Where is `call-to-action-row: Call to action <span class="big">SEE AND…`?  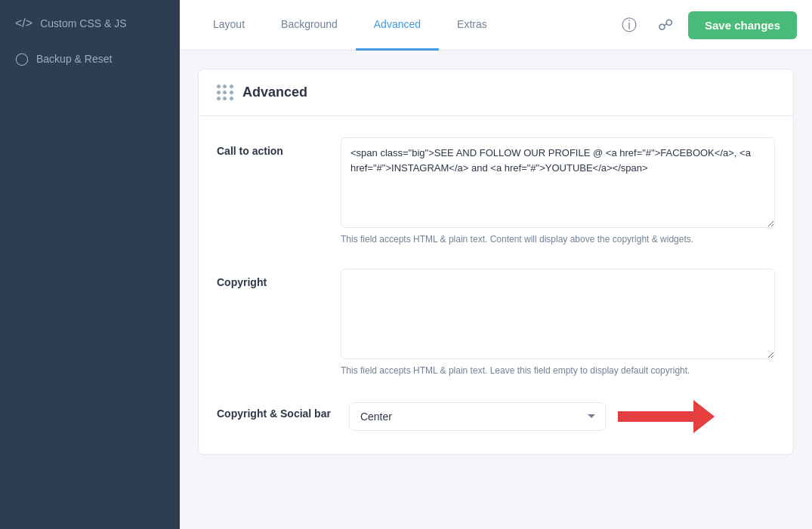 call-to-action-row: Call to action <span class="big">SEE AND… is located at coordinates (496, 191).